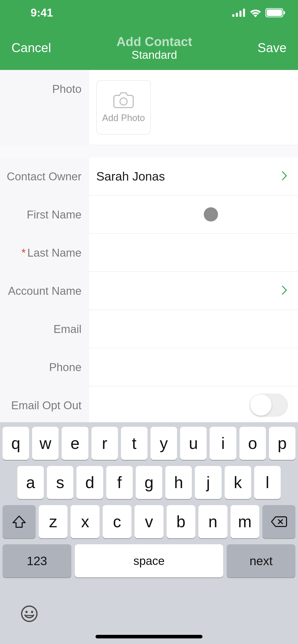 Image resolution: width=298 pixels, height=644 pixels. I want to click on contact-owner-value: Sarah Jonas, so click(131, 177).